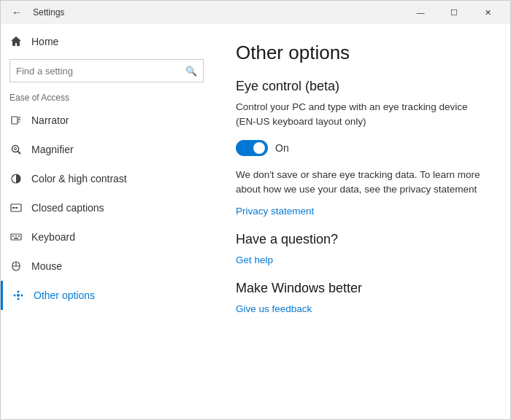 The height and width of the screenshot is (420, 511). I want to click on color-contrast-label: Color & high contrast, so click(79, 179).